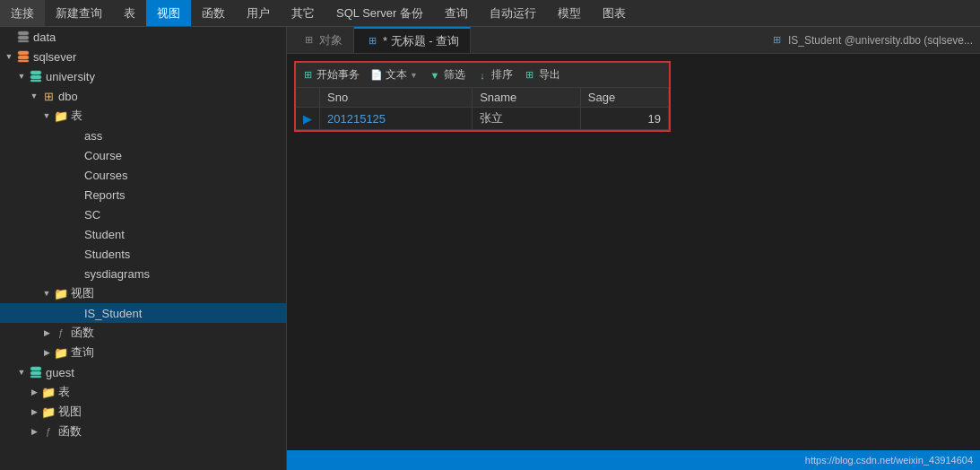 The height and width of the screenshot is (470, 980). Describe the element at coordinates (129, 13) in the screenshot. I see `menu-table: 表` at that location.